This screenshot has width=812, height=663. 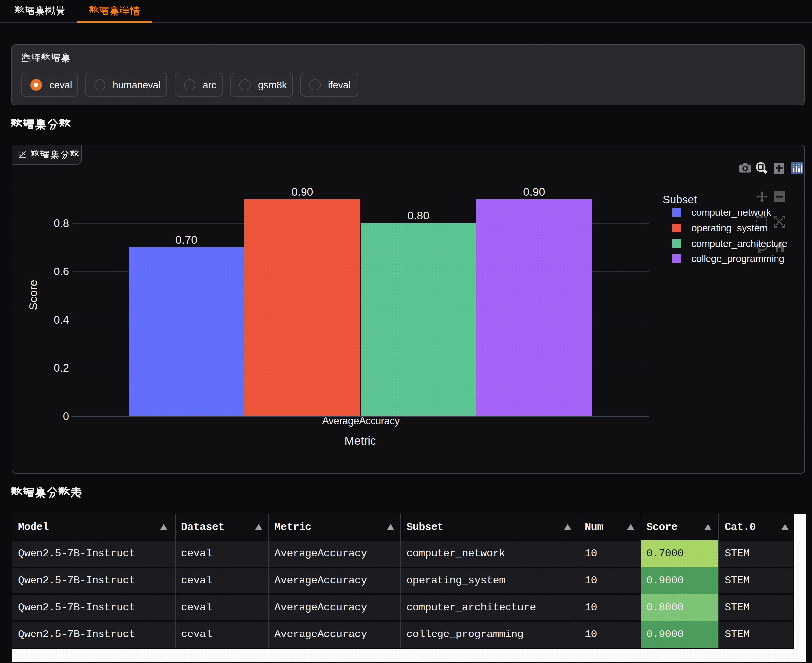 What do you see at coordinates (360, 440) in the screenshot?
I see `svg-text: Metric` at bounding box center [360, 440].